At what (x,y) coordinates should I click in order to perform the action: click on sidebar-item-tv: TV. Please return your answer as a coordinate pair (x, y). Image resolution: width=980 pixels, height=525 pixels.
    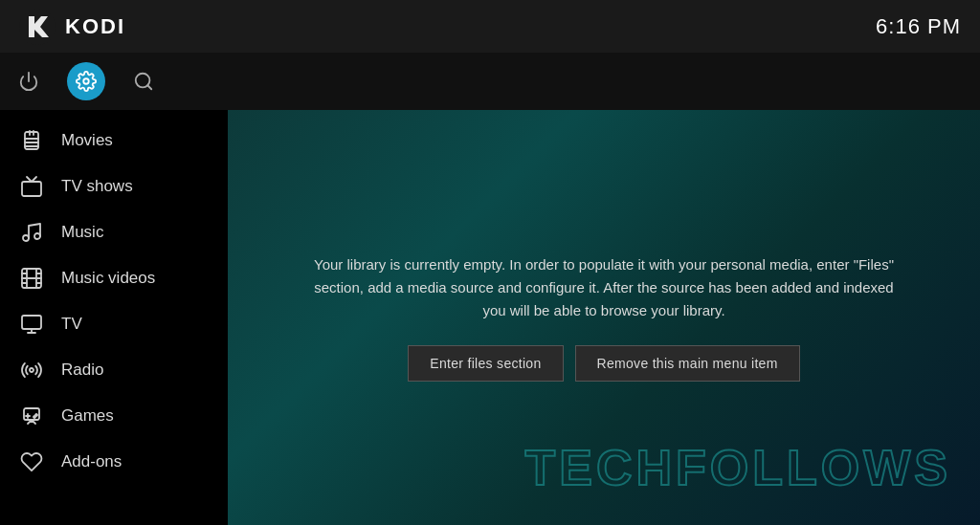
    Looking at the image, I should click on (114, 324).